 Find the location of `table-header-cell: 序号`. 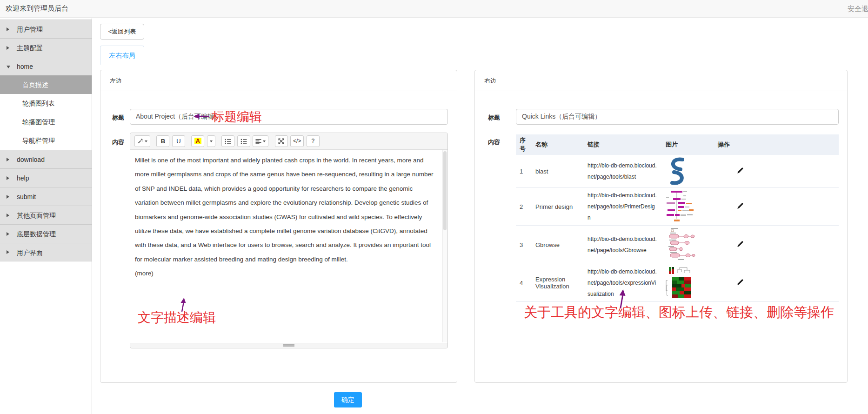

table-header-cell: 序号 is located at coordinates (524, 145).